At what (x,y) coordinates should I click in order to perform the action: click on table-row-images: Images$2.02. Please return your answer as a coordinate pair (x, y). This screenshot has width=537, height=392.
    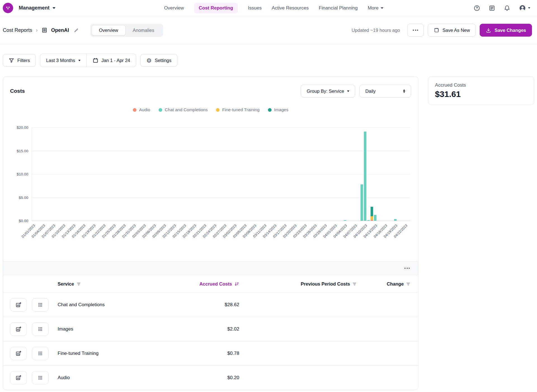
    Looking at the image, I should click on (211, 329).